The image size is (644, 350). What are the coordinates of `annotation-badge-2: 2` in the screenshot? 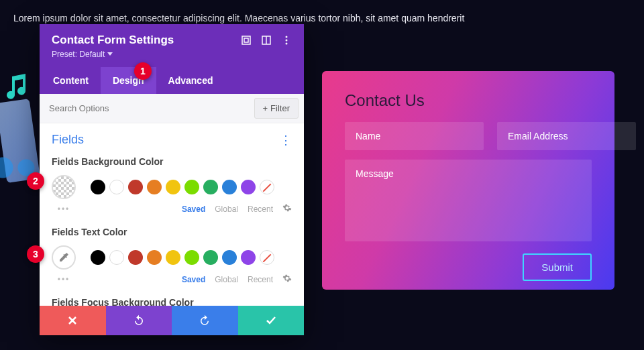 It's located at (36, 181).